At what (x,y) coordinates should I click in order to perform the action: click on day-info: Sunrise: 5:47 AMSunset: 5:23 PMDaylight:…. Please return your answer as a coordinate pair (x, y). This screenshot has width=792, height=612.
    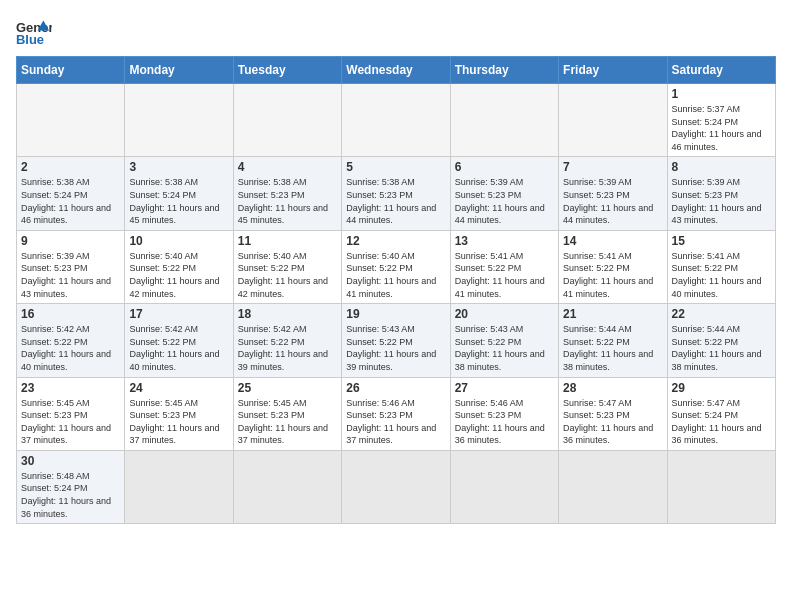
    Looking at the image, I should click on (612, 422).